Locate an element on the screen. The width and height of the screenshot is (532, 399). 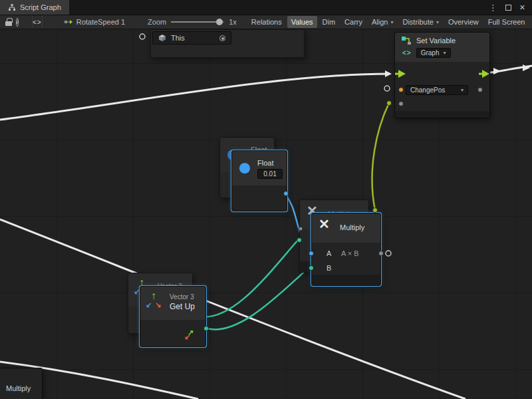
node-get-up: ↑ ↙ ↘ Vector 3 Get Up ↗ ↙ is located at coordinates (173, 317).